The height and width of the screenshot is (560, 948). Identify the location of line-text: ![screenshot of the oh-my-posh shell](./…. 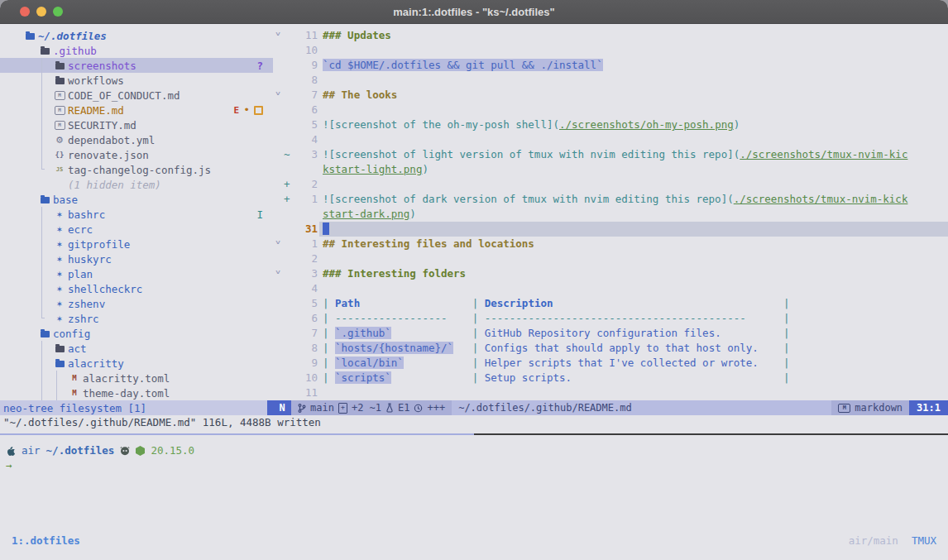
(531, 124).